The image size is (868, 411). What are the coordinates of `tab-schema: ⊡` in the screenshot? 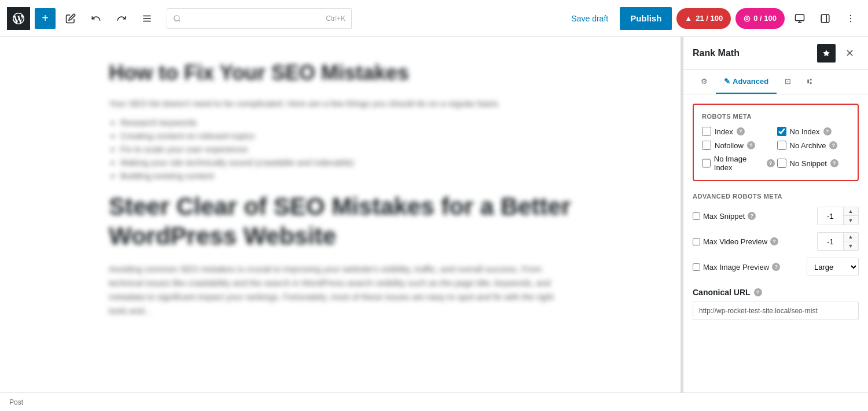 It's located at (788, 82).